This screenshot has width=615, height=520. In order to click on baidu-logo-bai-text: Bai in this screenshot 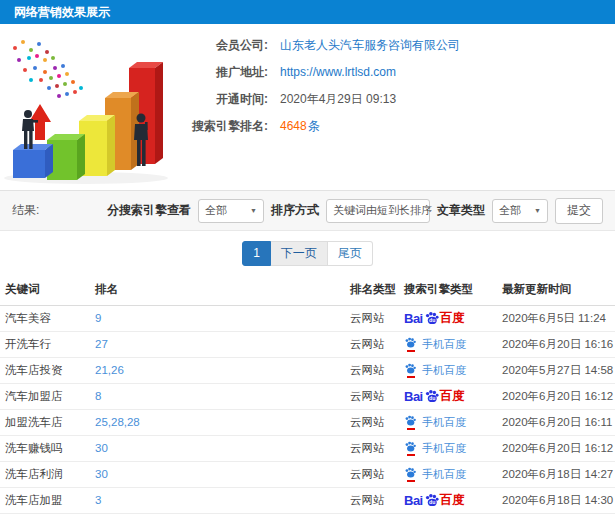, I will do `click(414, 318)`.